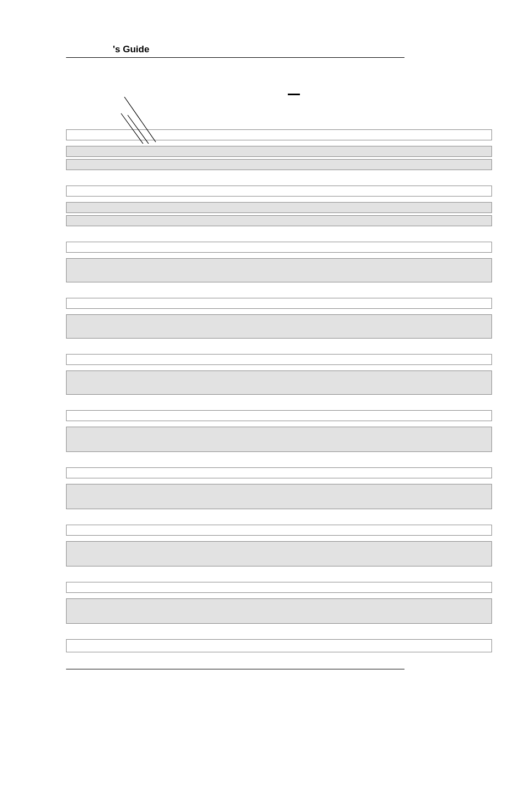 The height and width of the screenshot is (812, 525). I want to click on page-header: 's Guide, so click(279, 51).